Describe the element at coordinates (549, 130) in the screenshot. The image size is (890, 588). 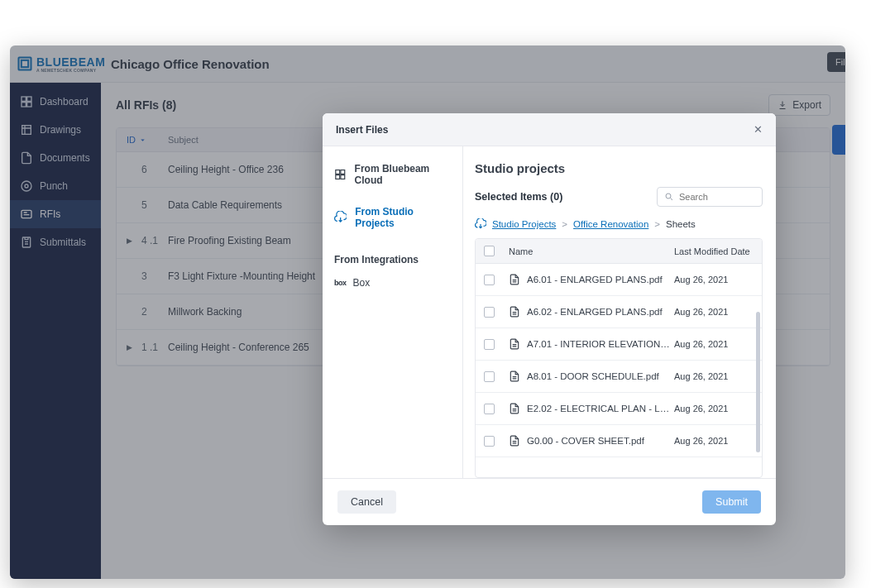
I see `modal-header: Insert Files ✕` at that location.